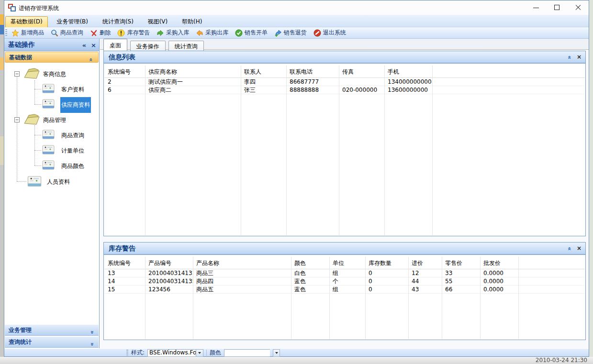  I want to click on table-row: 1420100403141351商品四蓝色个044550.0000, so click(345, 281).